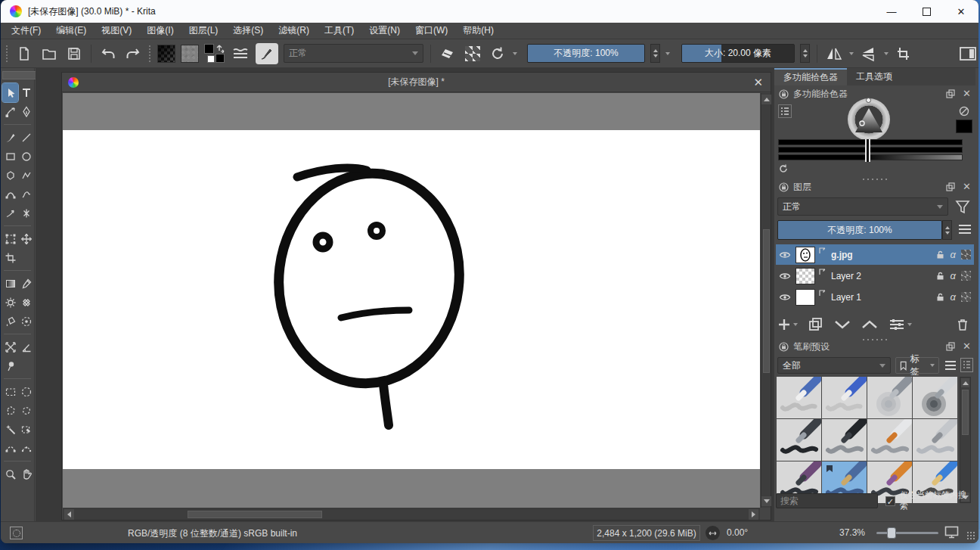 This screenshot has height=550, width=980. I want to click on rect-select-tool, so click(11, 392).